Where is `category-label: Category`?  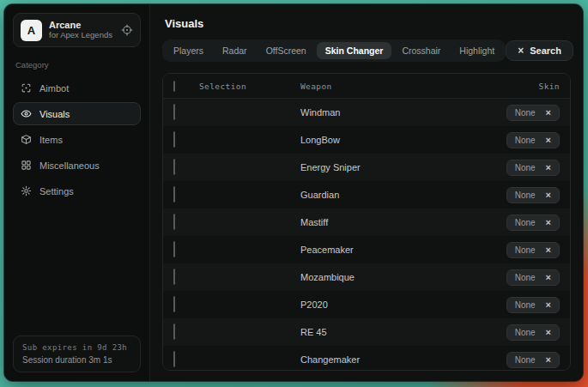 category-label: Category is located at coordinates (77, 65).